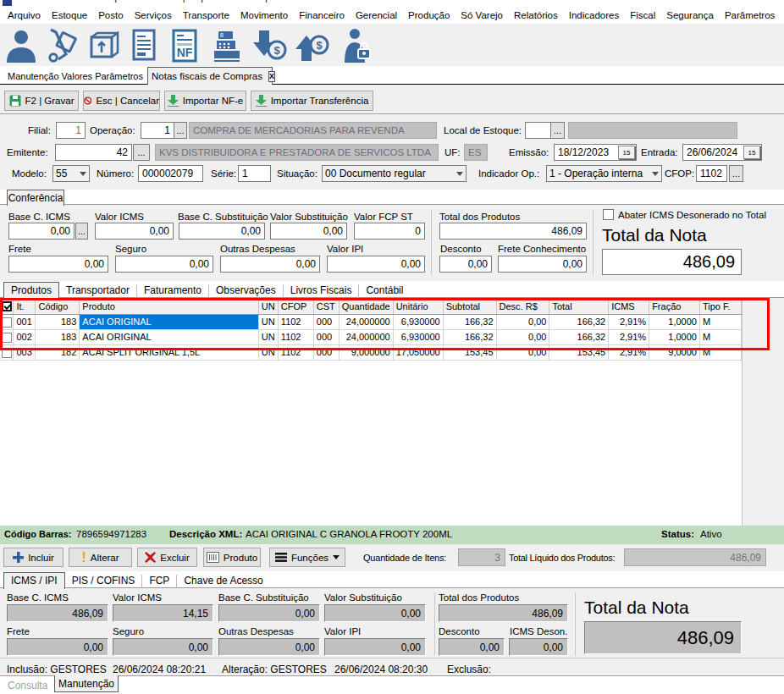  Describe the element at coordinates (366, 352) in the screenshot. I see `grid-cell: 9,000000` at that location.